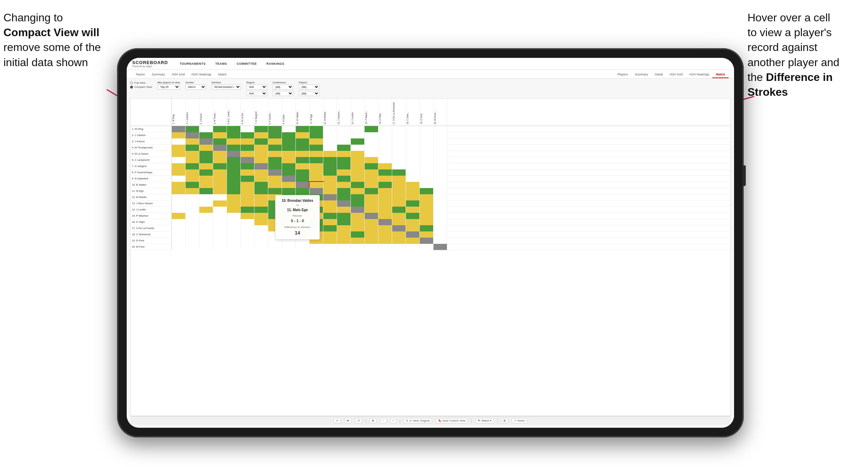  Describe the element at coordinates (373, 421) in the screenshot. I see `zoom-fit-button: ⊞` at that location.